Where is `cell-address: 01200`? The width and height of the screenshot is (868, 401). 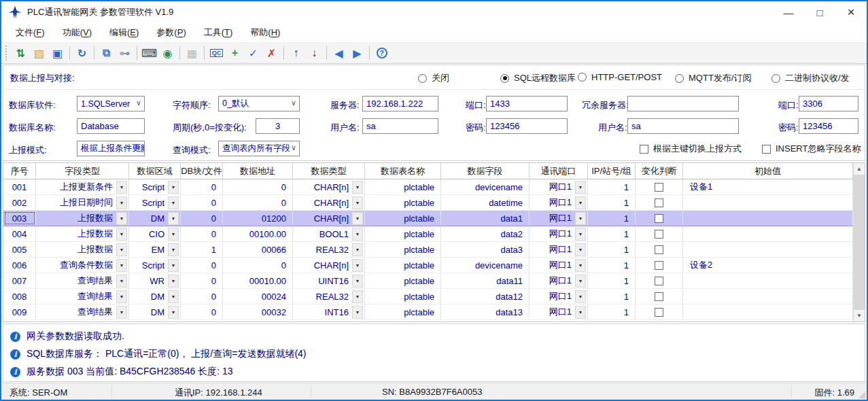 cell-address: 01200 is located at coordinates (258, 218).